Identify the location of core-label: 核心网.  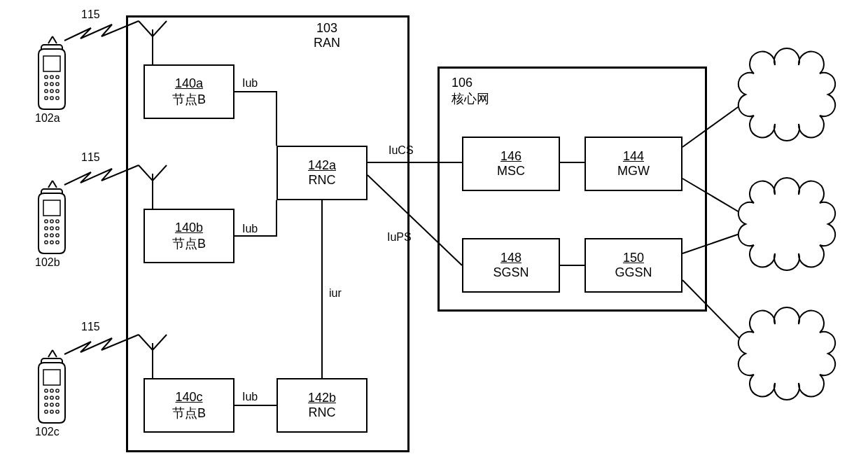
(470, 99).